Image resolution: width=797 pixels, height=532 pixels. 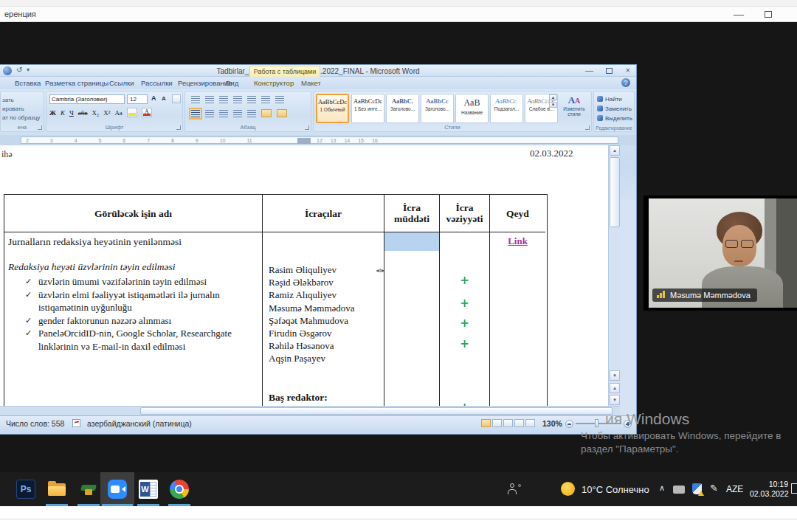 What do you see at coordinates (437, 108) in the screenshot?
I see `style-heading2: AaBbCc Заголово...` at bounding box center [437, 108].